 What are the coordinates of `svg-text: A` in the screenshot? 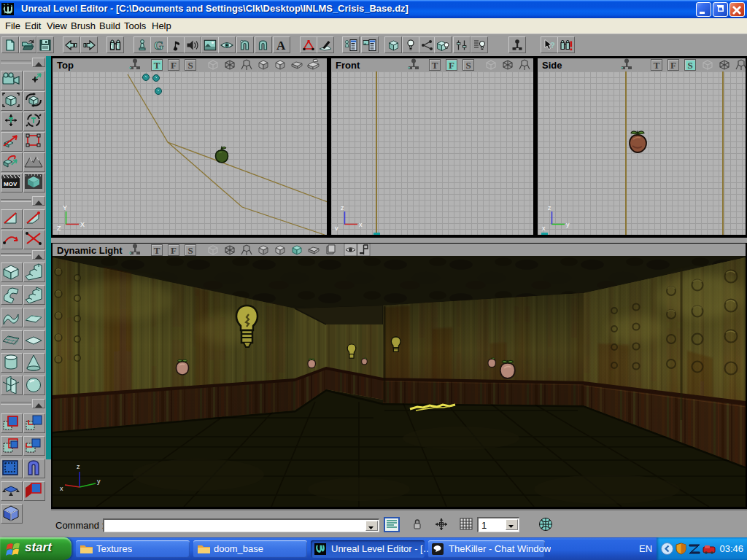 It's located at (282, 45).